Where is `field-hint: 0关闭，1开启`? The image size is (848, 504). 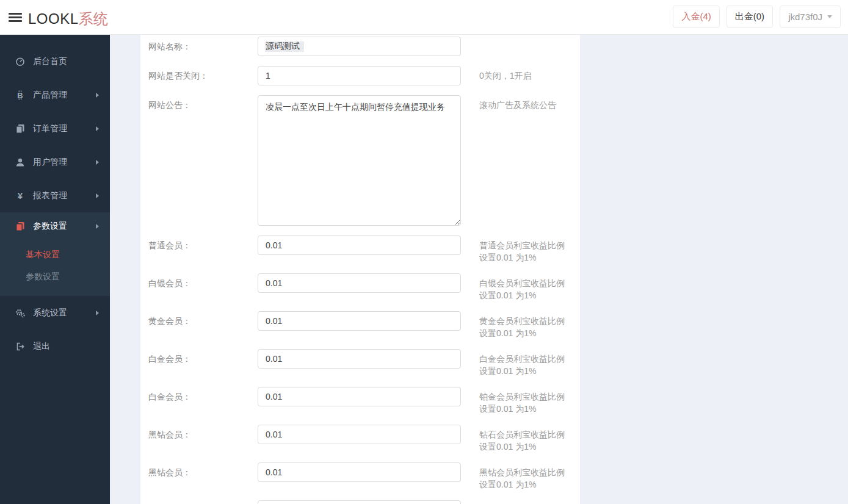
field-hint: 0关闭，1开启 is located at coordinates (524, 74).